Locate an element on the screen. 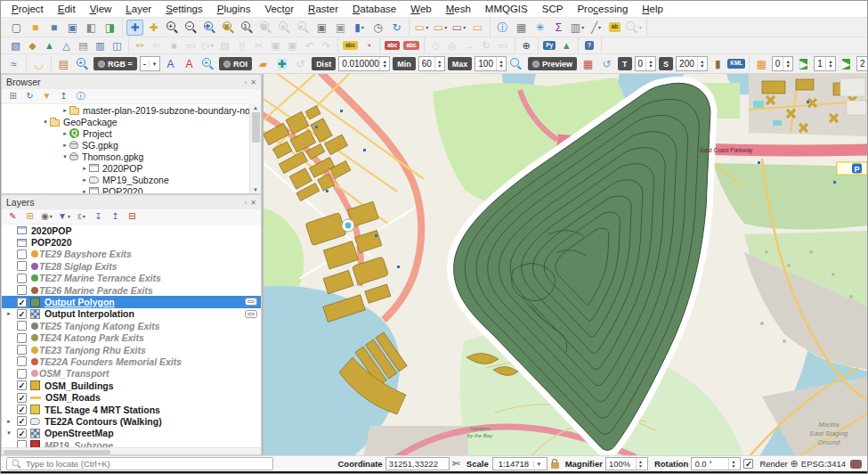  scp-spectral-plot-icon: ≈ is located at coordinates (14, 64).